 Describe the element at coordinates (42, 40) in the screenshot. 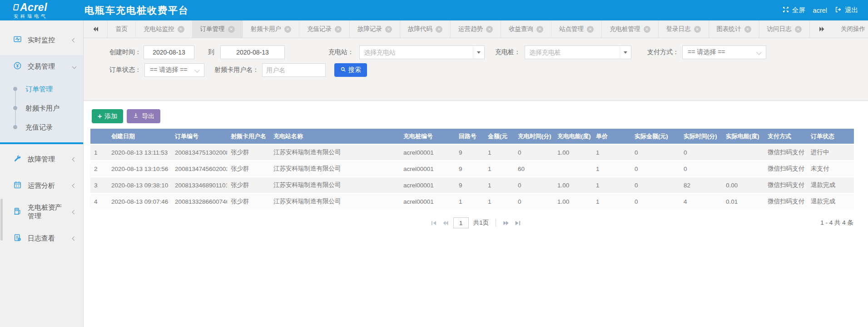

I see `sidebar-item-realtime-monitor: 实时监控` at that location.